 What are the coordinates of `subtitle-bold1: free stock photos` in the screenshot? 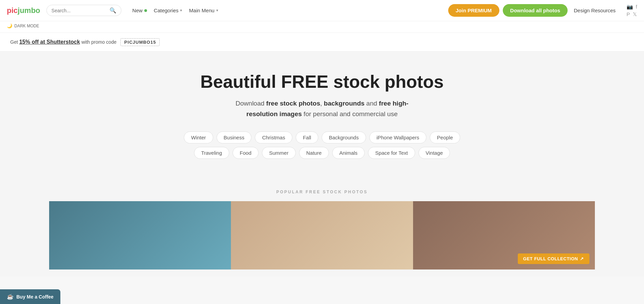 It's located at (293, 103).